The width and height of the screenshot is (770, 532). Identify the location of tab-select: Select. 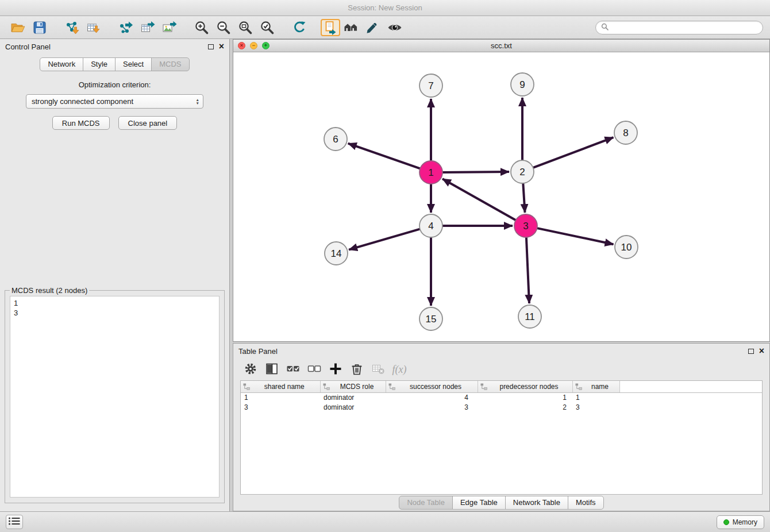
(133, 64).